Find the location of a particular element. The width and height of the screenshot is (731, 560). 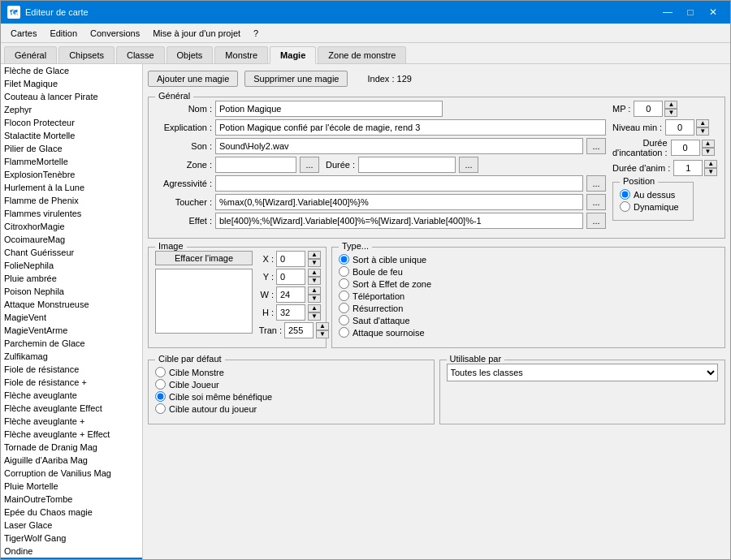

cible-autour-joueur: Cible autour du joueur is located at coordinates (291, 409).